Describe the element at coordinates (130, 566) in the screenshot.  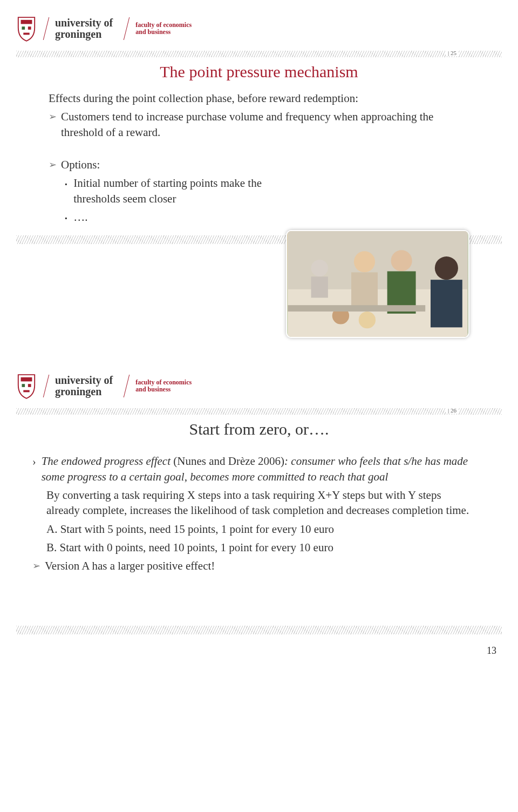
I see `conclusion-text: Version A has a larger positive effect!` at that location.